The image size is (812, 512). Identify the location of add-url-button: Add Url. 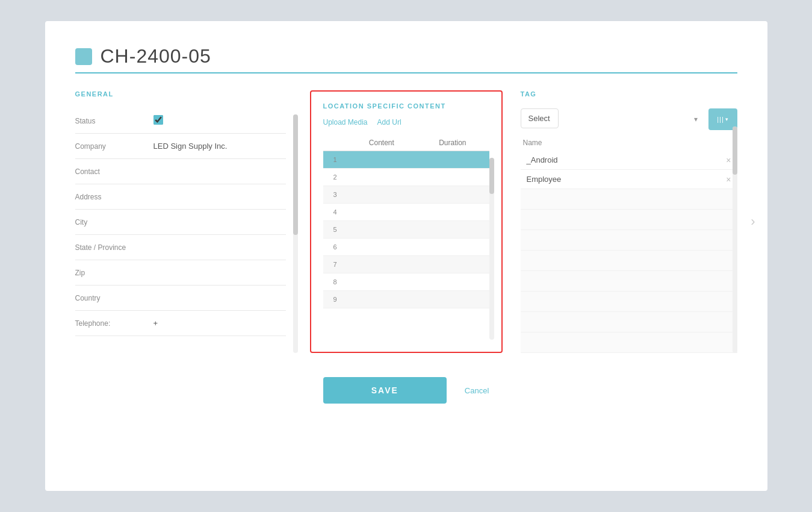
(389, 122).